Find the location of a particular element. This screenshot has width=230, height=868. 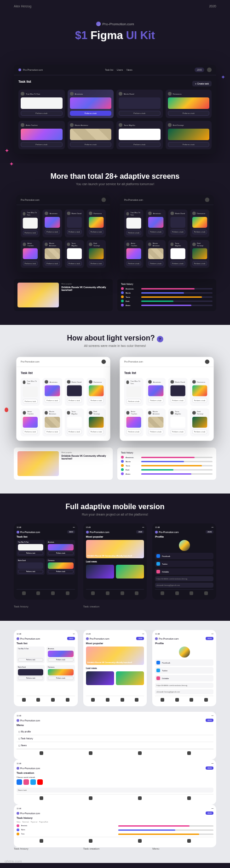

credit-badge: 2005 is located at coordinates (200, 70).